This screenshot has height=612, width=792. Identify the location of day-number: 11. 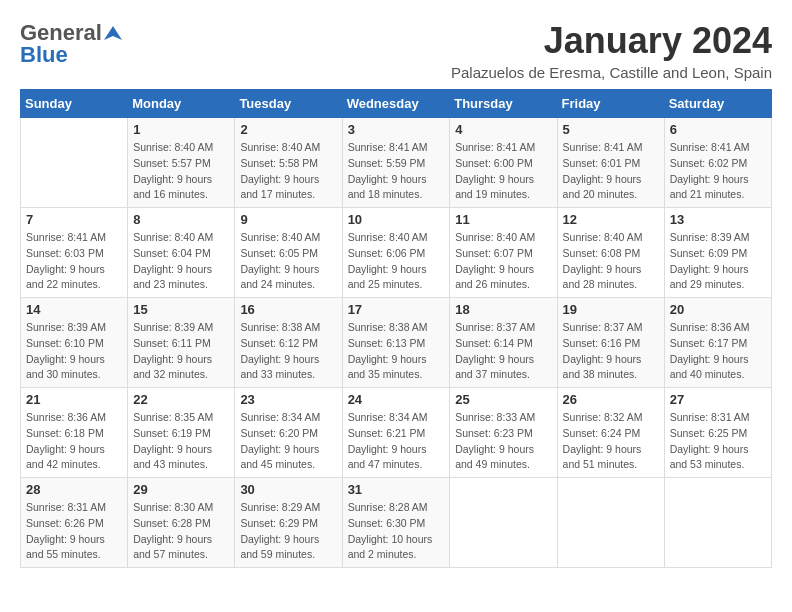
(503, 220).